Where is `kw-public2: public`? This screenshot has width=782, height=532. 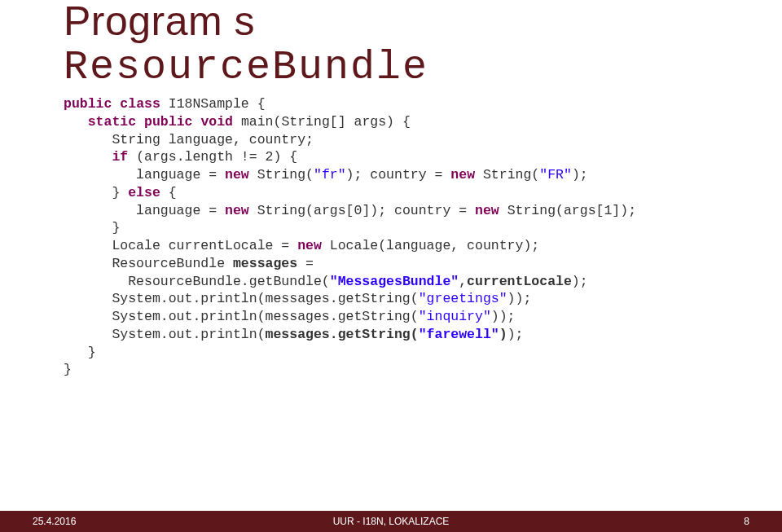 kw-public2: public is located at coordinates (168, 122).